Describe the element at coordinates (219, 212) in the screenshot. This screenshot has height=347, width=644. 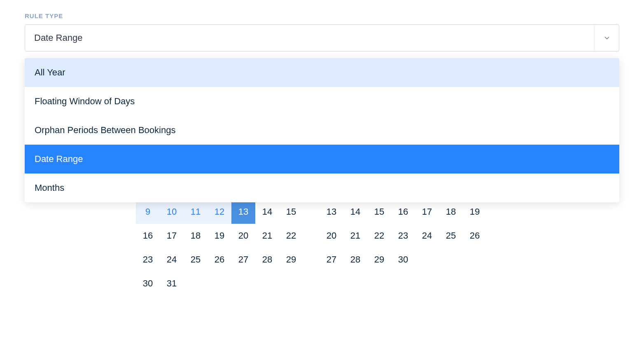
I see `calendar-day: 12` at that location.